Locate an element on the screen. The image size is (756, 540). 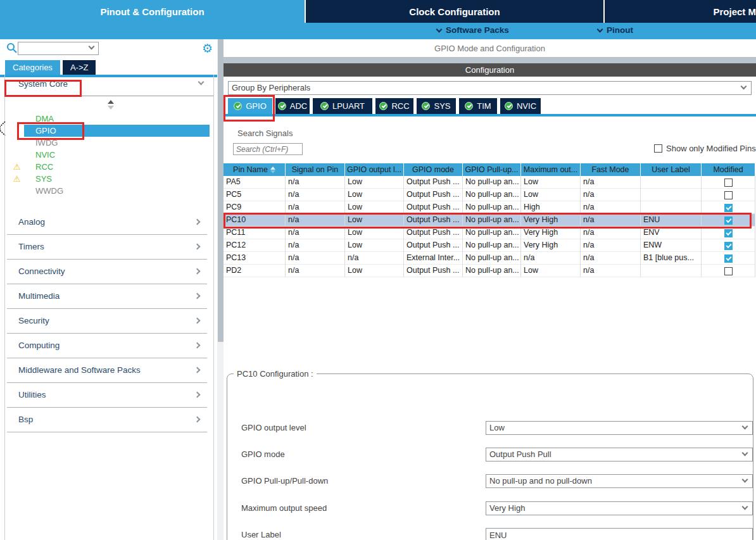
pinout-menu: Pinout is located at coordinates (615, 30).